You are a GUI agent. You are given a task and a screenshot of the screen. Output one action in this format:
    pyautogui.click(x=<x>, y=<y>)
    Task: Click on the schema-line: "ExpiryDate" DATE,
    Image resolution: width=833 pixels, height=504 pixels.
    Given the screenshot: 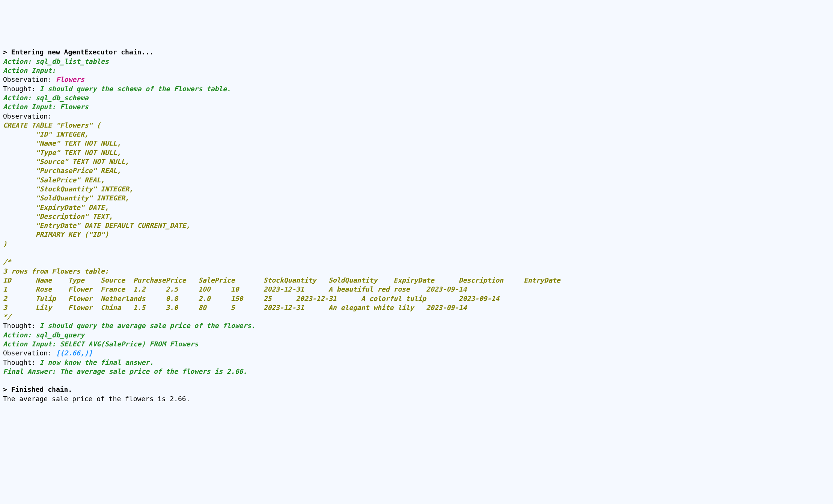 What is the action you would take?
    pyautogui.click(x=58, y=207)
    